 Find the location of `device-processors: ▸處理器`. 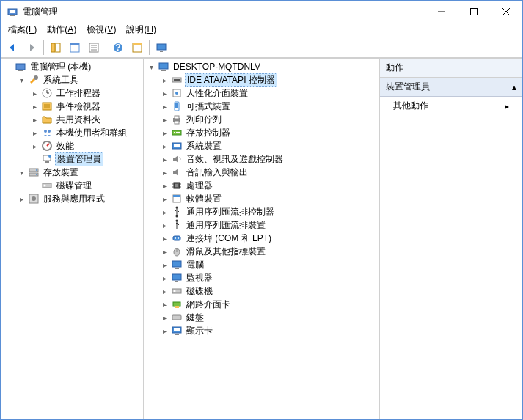

device-processors: ▸處理器 is located at coordinates (268, 185).